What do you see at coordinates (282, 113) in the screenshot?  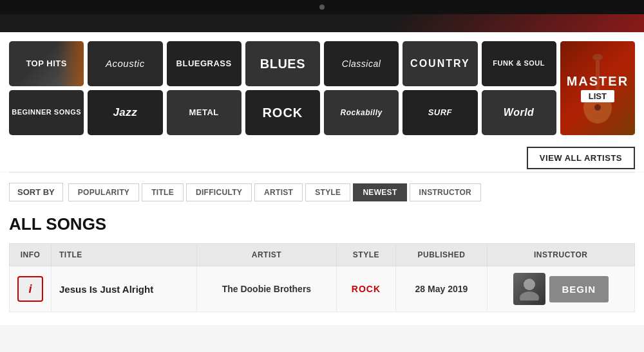 I see `genre-label-rock: ROCK` at bounding box center [282, 113].